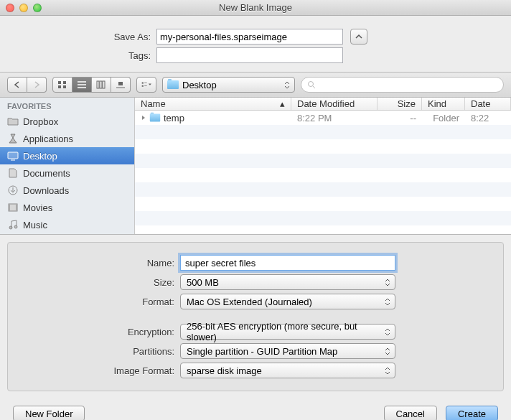 This screenshot has width=511, height=420. What do you see at coordinates (283, 103) in the screenshot?
I see `sort-ascending-icon: ▴` at bounding box center [283, 103].